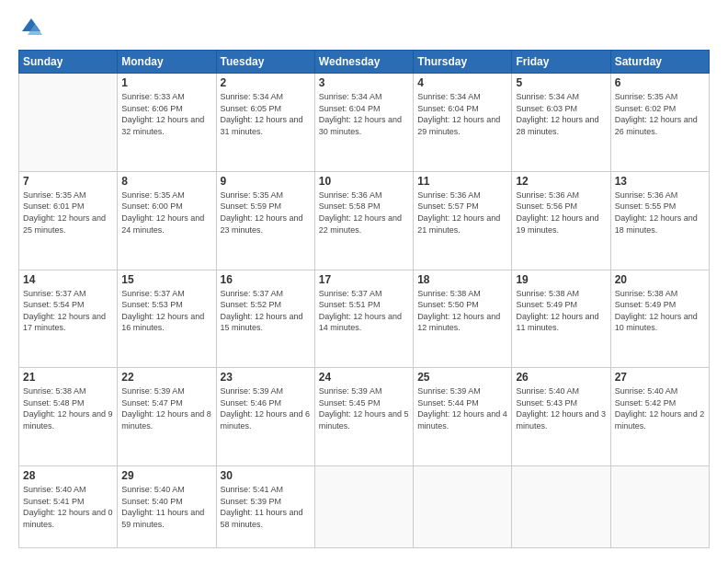 This screenshot has height=563, width=728. I want to click on weekday-tuesday: Tuesday, so click(265, 63).